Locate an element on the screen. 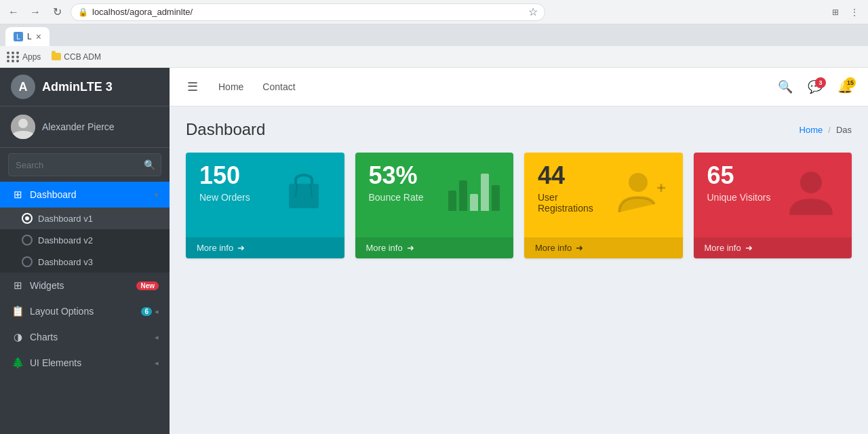 The image size is (868, 434). stat-card-bounce-rate: 53% Bounce Rate More info is located at coordinates (435, 205).